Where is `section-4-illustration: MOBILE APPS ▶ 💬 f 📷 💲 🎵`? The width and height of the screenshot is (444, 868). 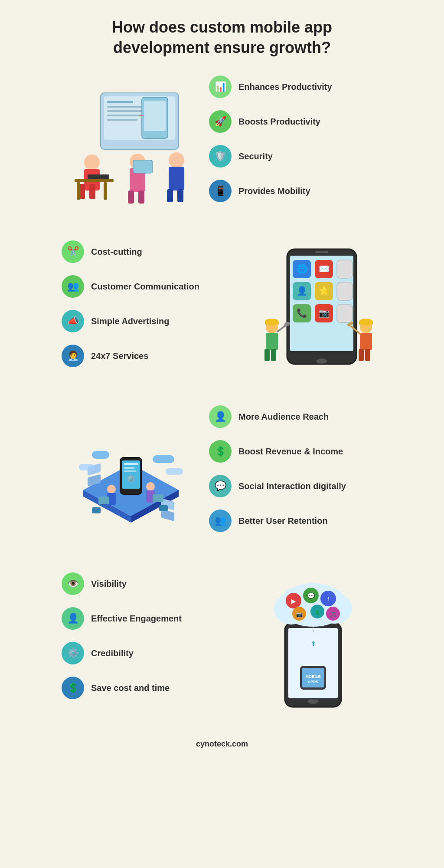
section-4-illustration: MOBILE APPS ▶ 💬 f 📷 💲 🎵 is located at coordinates (313, 642).